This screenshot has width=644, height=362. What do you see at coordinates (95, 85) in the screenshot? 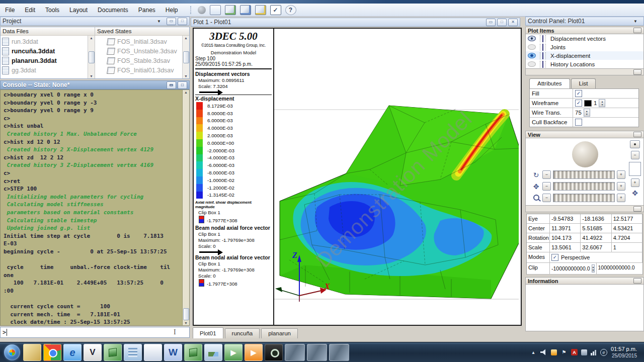
I see `console-titlebar: Console -- State: None* ▭ □` at bounding box center [95, 85].